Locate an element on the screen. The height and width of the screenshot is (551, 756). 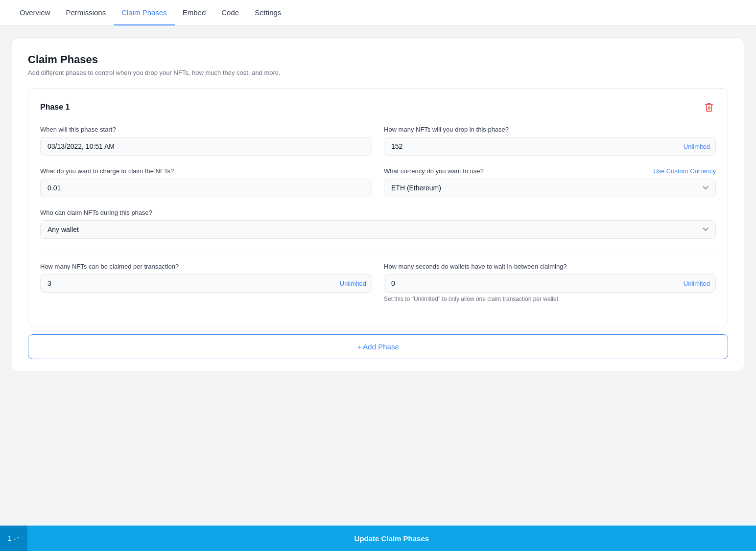
per-tx-label: How many NFTs can be claimed per transac… is located at coordinates (206, 266).